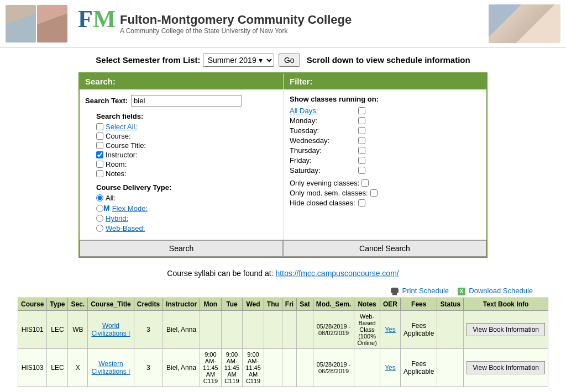  What do you see at coordinates (323, 150) in the screenshot?
I see `label-thursday: Thursday:` at bounding box center [323, 150].